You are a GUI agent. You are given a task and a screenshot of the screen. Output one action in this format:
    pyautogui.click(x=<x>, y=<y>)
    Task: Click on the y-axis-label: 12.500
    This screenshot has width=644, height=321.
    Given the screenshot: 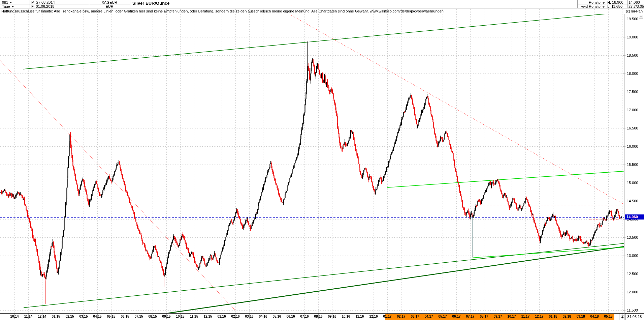 What is the action you would take?
    pyautogui.click(x=633, y=274)
    